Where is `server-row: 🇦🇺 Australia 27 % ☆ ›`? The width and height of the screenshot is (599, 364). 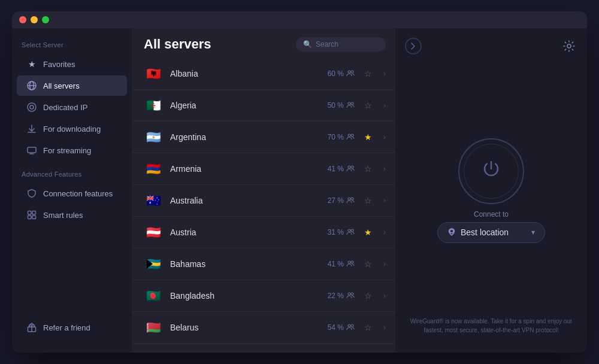 server-row: 🇦🇺 Australia 27 % ☆ › is located at coordinates (264, 201).